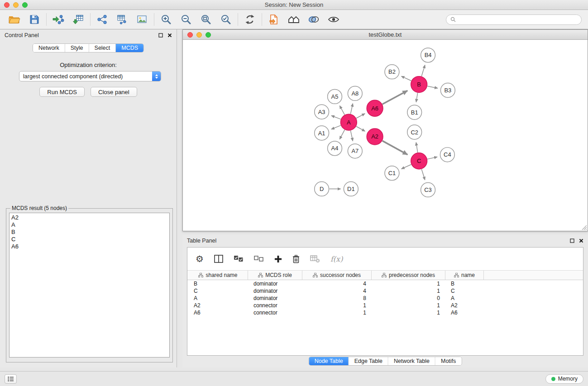 The image size is (588, 386). Describe the element at coordinates (314, 19) in the screenshot. I see `graphics-details-button` at that location.